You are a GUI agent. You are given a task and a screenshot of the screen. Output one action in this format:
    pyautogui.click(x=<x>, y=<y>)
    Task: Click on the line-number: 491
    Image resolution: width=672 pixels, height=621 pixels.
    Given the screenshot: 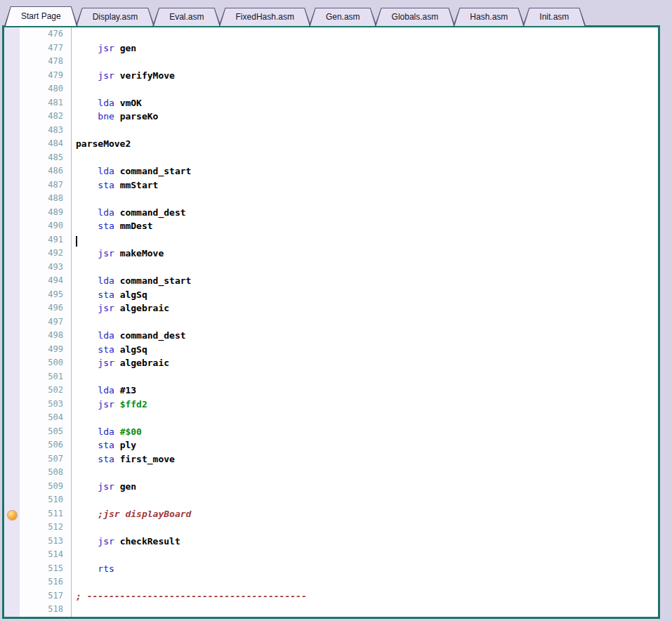 What is the action you would take?
    pyautogui.click(x=45, y=242)
    